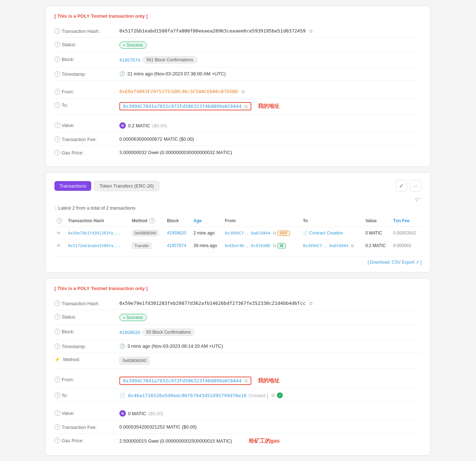 Image resolution: width=476 pixels, height=461 pixels. I want to click on card2-method-row: ⚡ Method: 0x60806040, so click(238, 361).